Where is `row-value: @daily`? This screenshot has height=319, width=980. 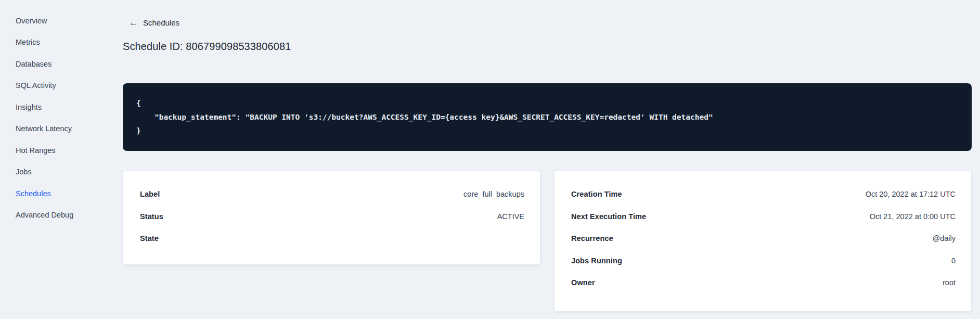 row-value: @daily is located at coordinates (944, 238).